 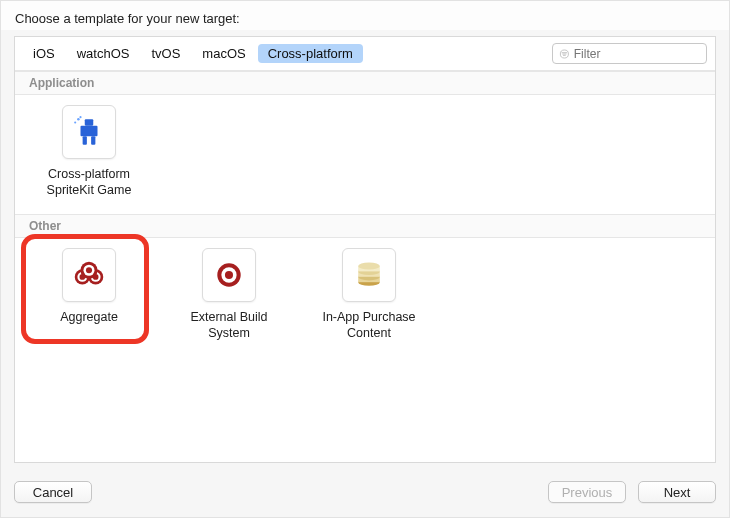 What do you see at coordinates (89, 152) in the screenshot?
I see `template-cross-platform-spritekit-game: Cross-platform SpriteKit Game` at bounding box center [89, 152].